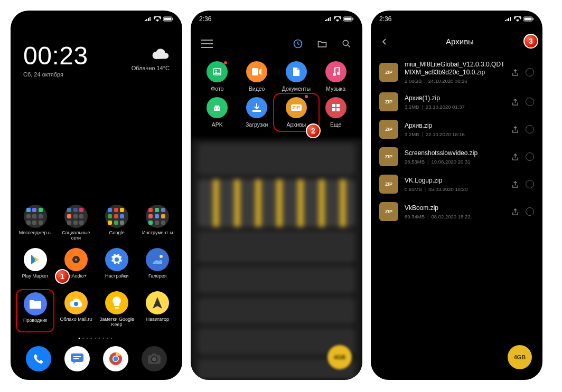  I want to click on category-music: Музыка, so click(336, 77).